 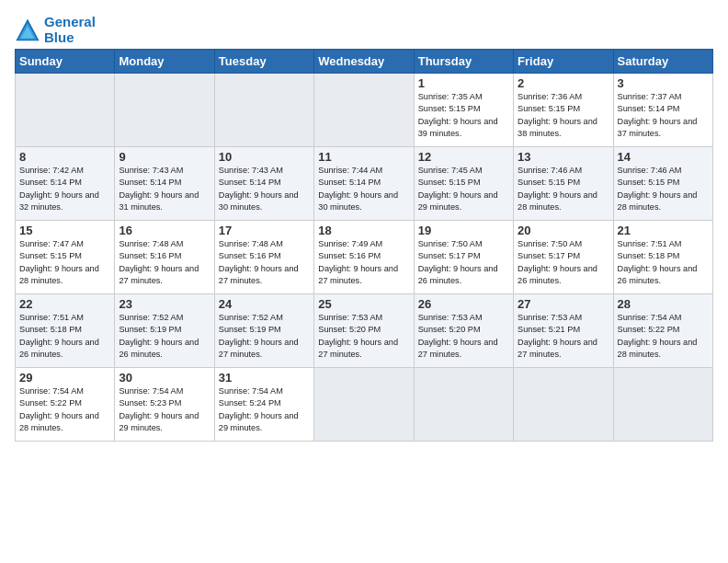 I want to click on day-info: Sunrise: 7:45 AMSunset: 5:15 PMDaylight:…, so click(x=463, y=190).